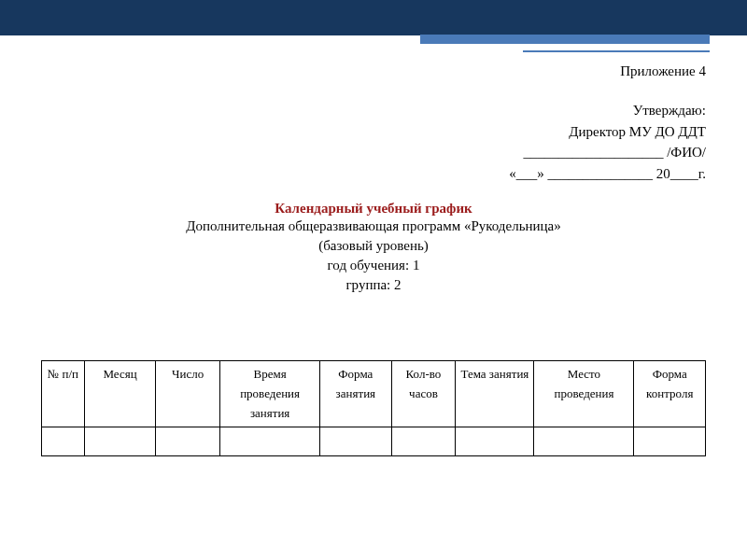  I want to click on table-header-cell: Место проведения, so click(585, 394).